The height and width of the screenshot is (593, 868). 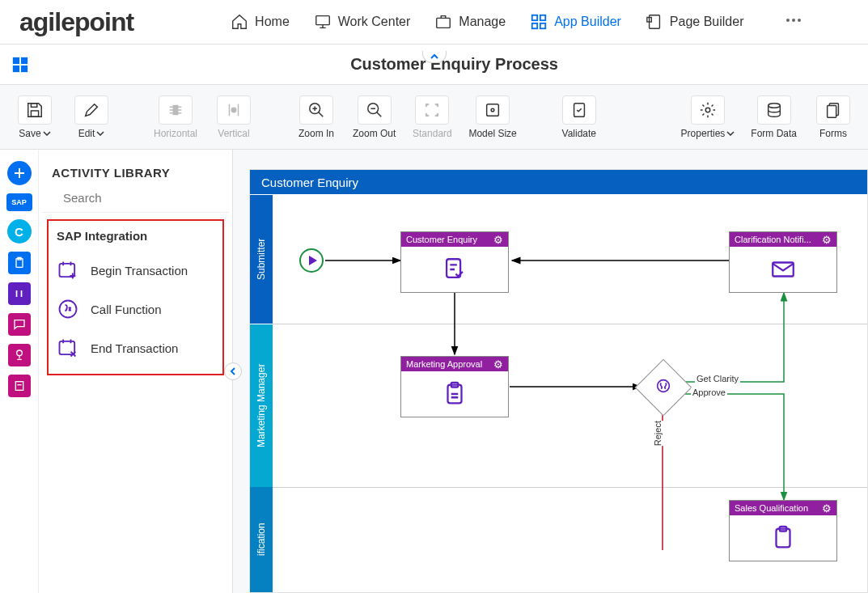 I want to click on nav-page-builder: Page Builder, so click(x=695, y=22).